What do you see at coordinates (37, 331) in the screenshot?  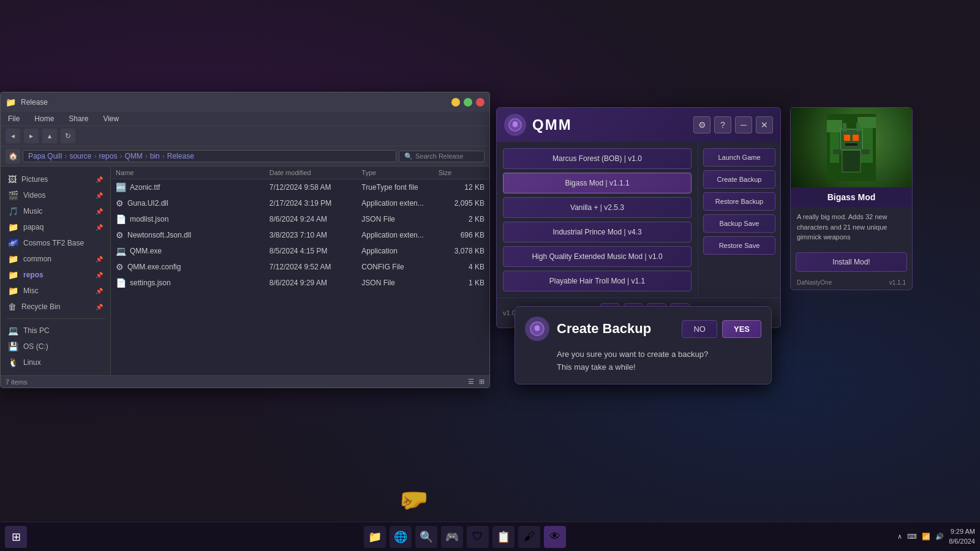 I see `sidebar-item-label: This PC` at bounding box center [37, 331].